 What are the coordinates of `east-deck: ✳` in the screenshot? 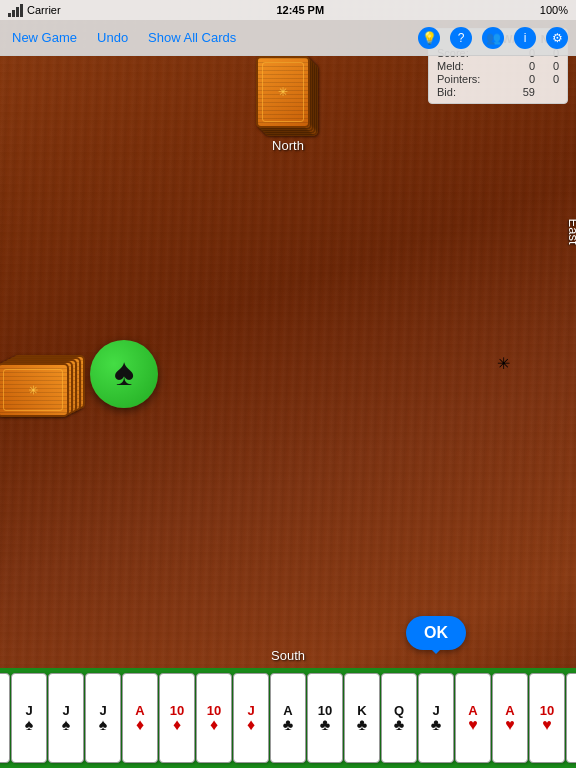 It's located at (534, 384).